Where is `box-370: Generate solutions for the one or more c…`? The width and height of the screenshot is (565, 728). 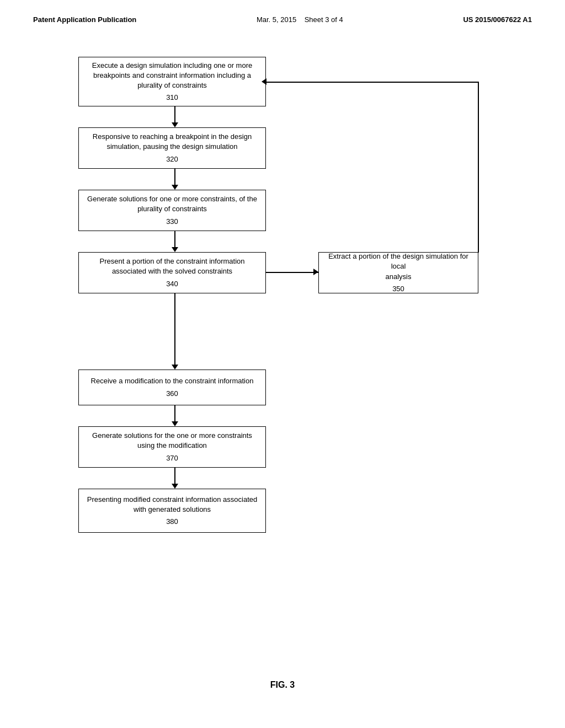 box-370: Generate solutions for the one or more c… is located at coordinates (172, 447).